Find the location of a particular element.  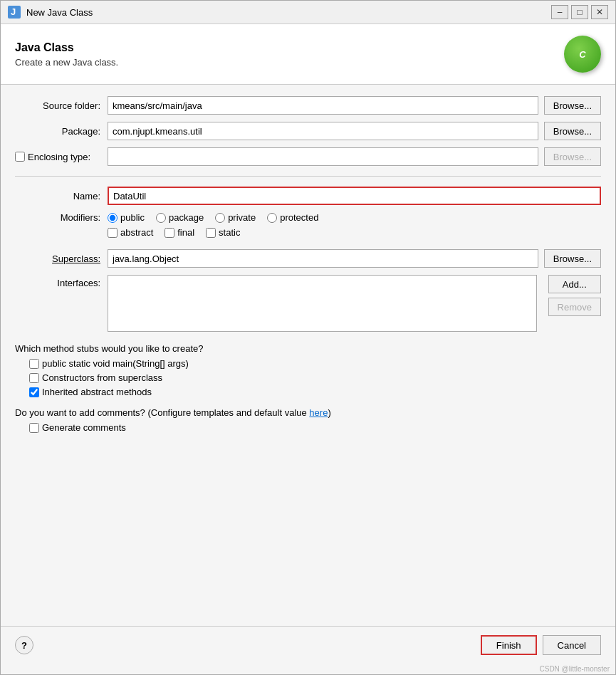

interfaces-remove-button: Remove is located at coordinates (575, 307).